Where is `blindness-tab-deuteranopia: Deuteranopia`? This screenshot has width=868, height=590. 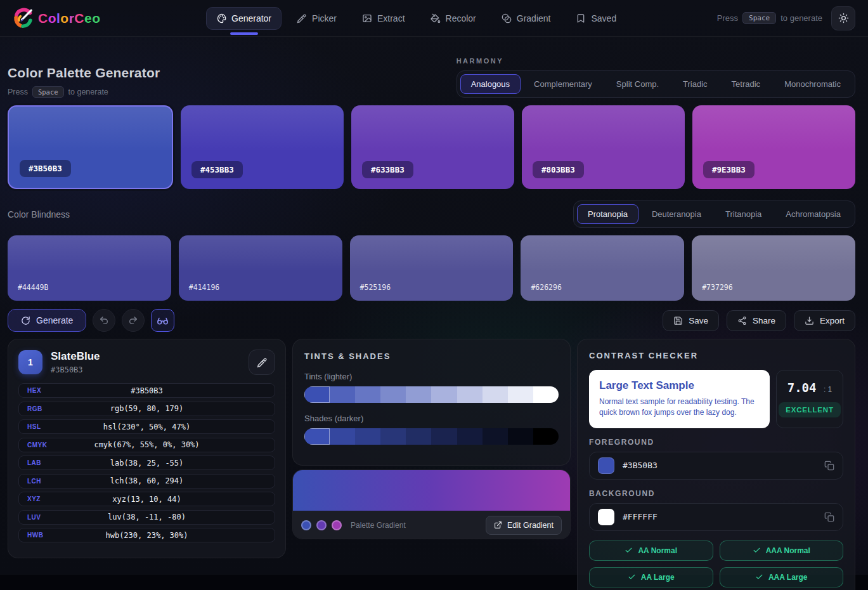 blindness-tab-deuteranopia: Deuteranopia is located at coordinates (677, 214).